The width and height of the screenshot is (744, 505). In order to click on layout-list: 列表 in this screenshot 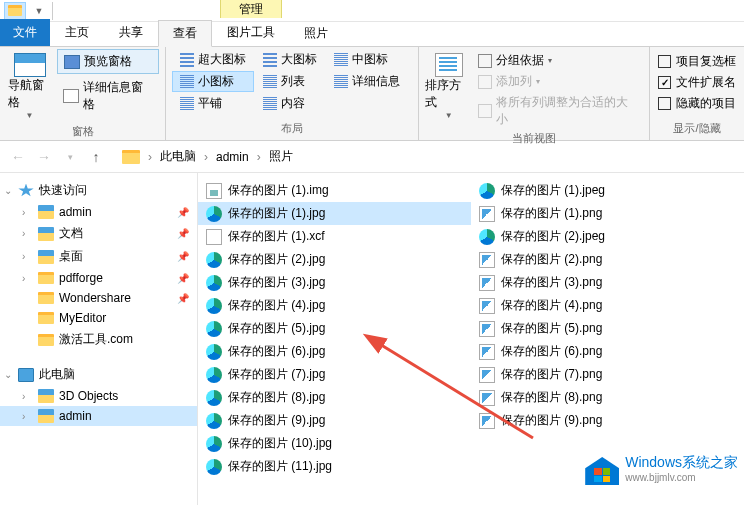, I will do `click(290, 82)`.